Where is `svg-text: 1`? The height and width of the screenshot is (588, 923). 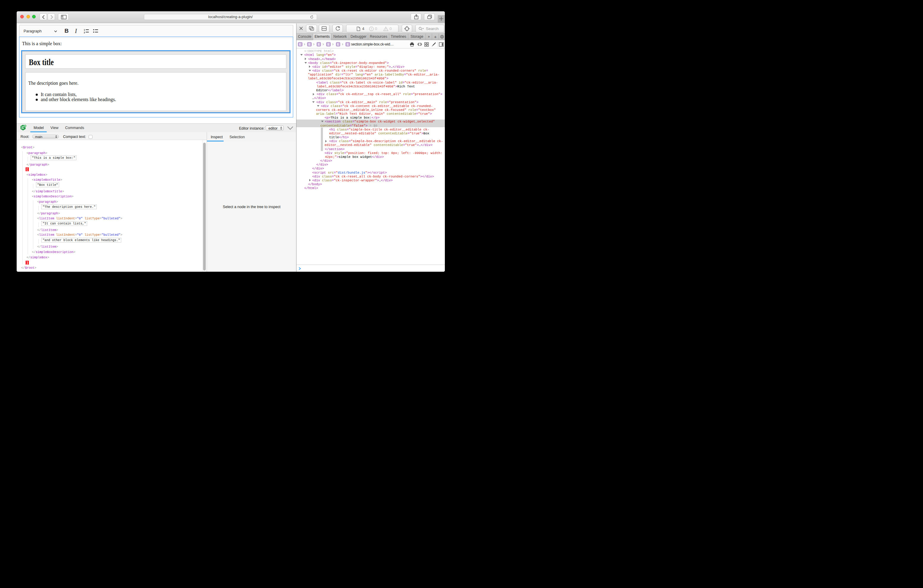
svg-text: 1 is located at coordinates (84, 30).